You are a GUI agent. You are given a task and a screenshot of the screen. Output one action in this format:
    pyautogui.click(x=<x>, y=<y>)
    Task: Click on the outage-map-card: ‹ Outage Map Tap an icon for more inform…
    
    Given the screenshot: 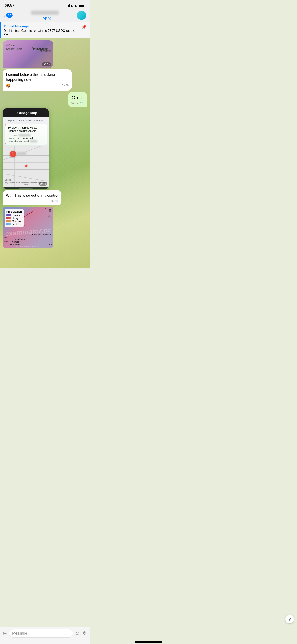 What is the action you would take?
    pyautogui.click(x=26, y=149)
    